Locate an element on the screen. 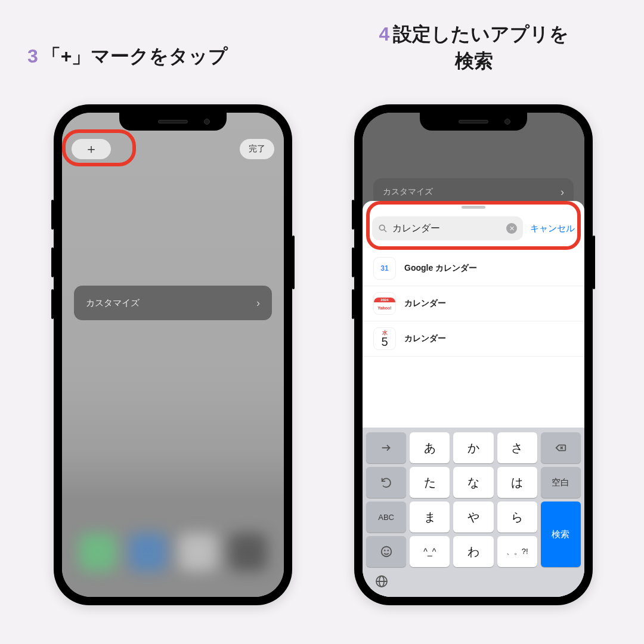  step-4-number: 4 is located at coordinates (385, 34).